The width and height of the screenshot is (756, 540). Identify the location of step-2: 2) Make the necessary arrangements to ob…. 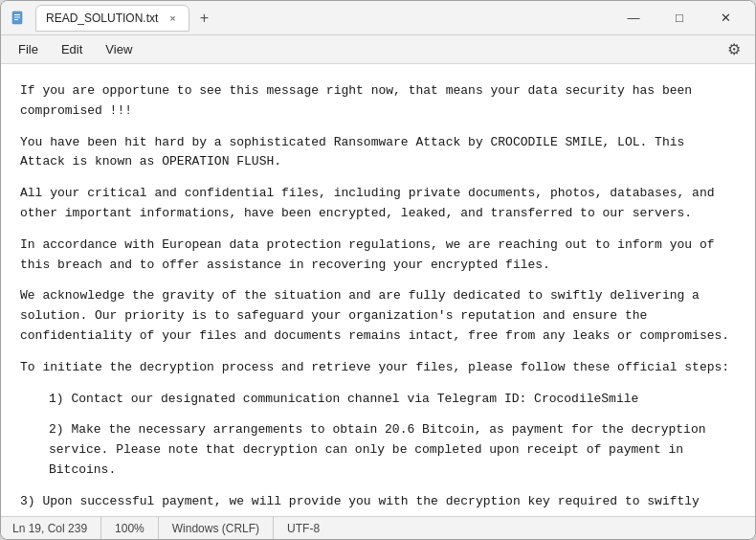
(378, 450).